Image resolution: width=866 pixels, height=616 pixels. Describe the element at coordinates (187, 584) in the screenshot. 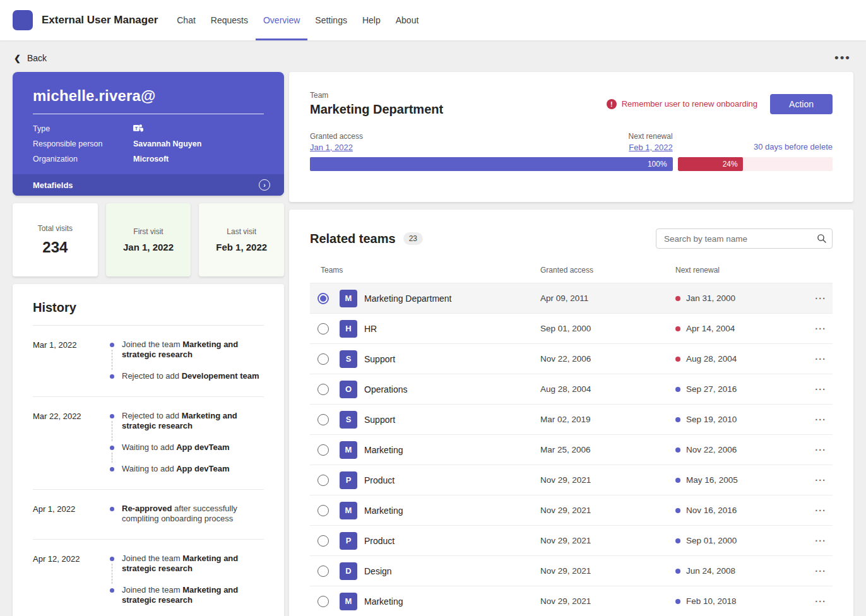

I see `history-events: Joined the team Marketing and strategic …` at that location.